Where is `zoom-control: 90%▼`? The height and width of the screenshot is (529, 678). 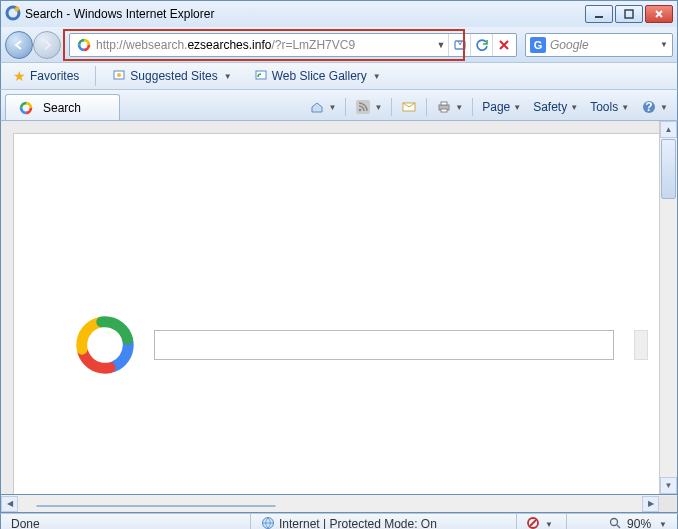
zoom-control: 90%▼ is located at coordinates (622, 522).